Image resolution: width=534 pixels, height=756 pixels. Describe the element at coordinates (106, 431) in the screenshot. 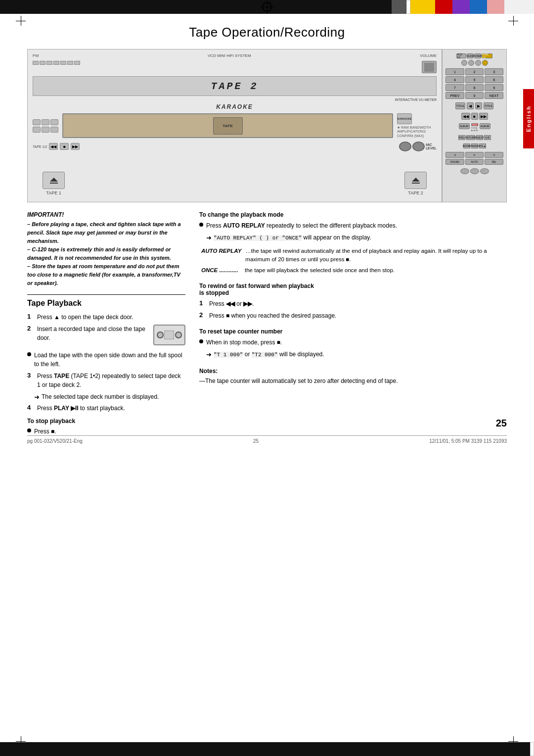

I see `stop-playback-step: Press ■.` at that location.